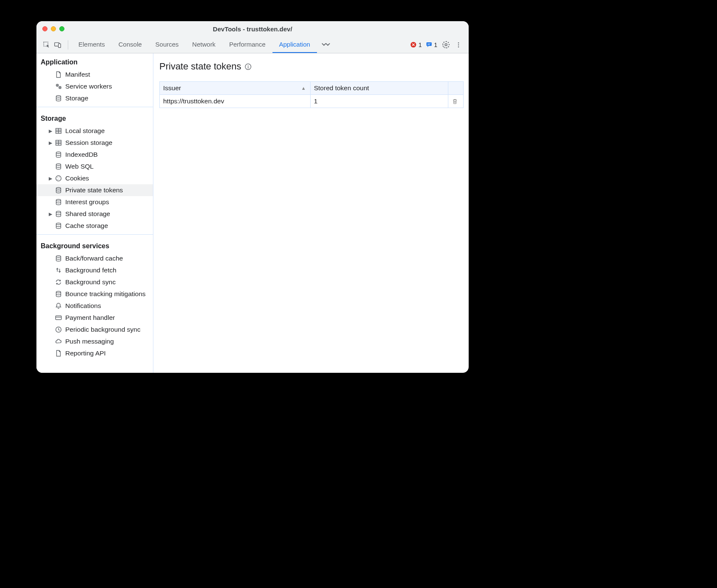  Describe the element at coordinates (94, 258) in the screenshot. I see `sidebar-item-label: Back/forward cache` at that location.